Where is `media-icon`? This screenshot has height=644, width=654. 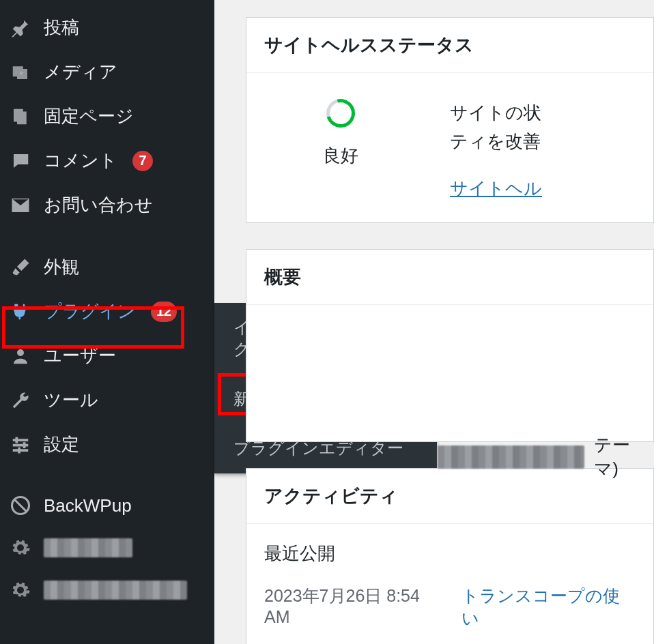 media-icon is located at coordinates (20, 72).